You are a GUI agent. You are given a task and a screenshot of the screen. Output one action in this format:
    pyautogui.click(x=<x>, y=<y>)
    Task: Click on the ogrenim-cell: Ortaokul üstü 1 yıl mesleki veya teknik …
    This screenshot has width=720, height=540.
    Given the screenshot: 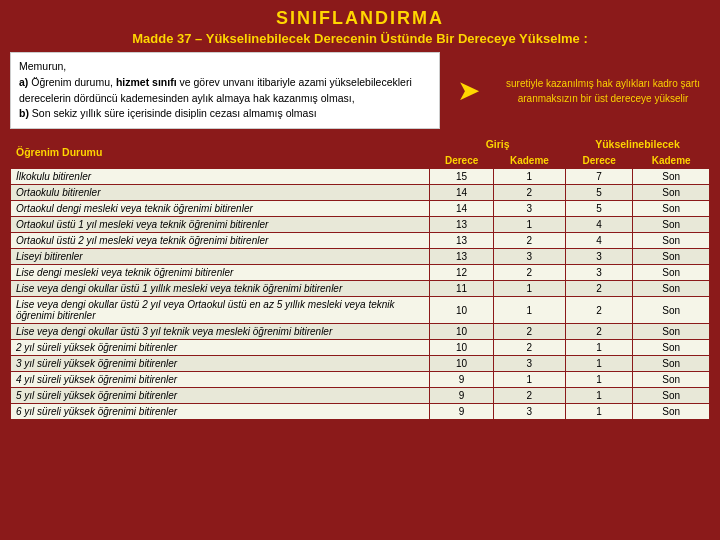 What is the action you would take?
    pyautogui.click(x=220, y=225)
    